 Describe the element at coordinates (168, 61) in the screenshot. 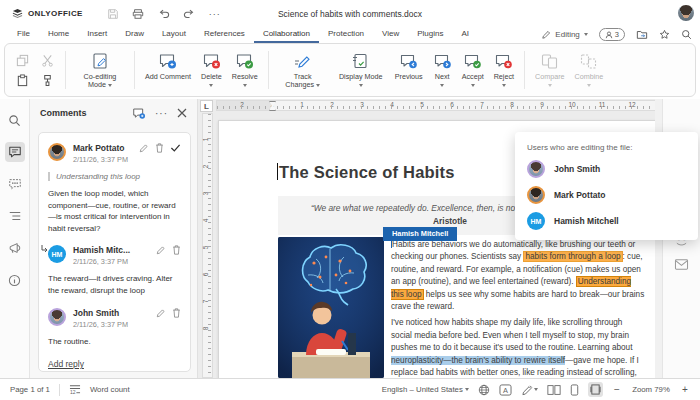

I see `add-comment-icon` at that location.